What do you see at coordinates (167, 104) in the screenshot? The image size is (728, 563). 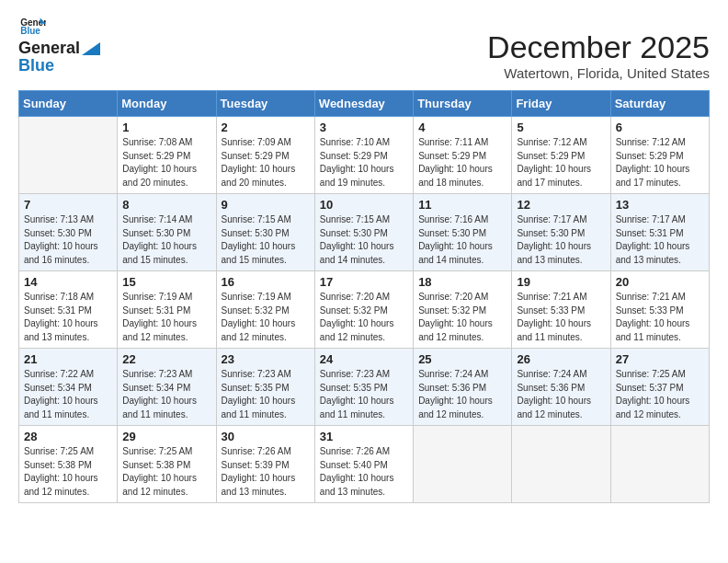 I see `col-header-monday: Monday` at bounding box center [167, 104].